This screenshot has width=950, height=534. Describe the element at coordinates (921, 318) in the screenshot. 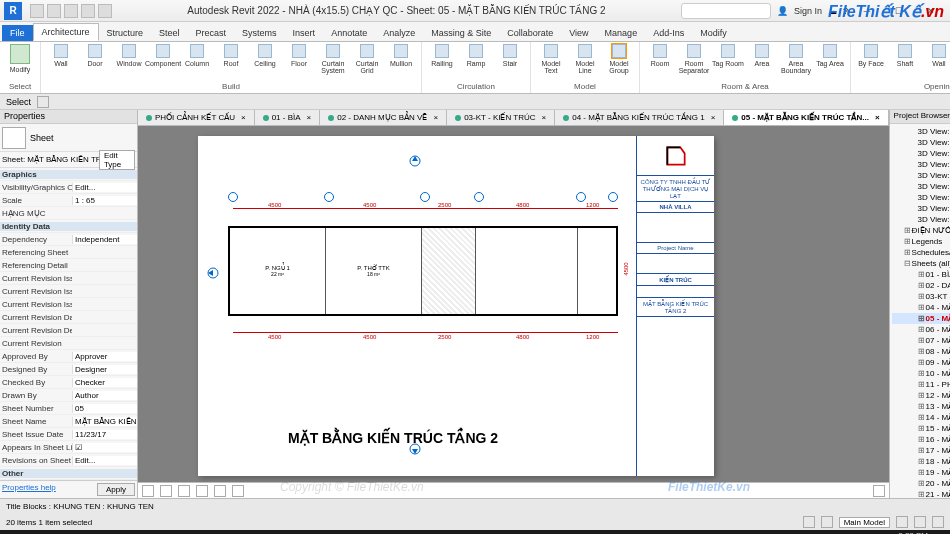

I see `tree-node: ⊞05 - MẶT BẰNG KIẾN TRÚC TẦNG 2` at that location.